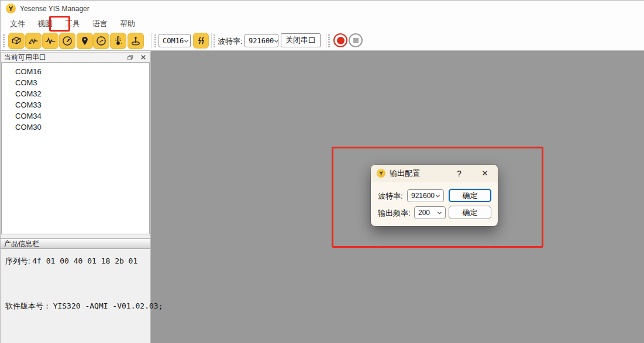  Describe the element at coordinates (394, 213) in the screenshot. I see `dialog-freq-label: 输出频率:` at that location.